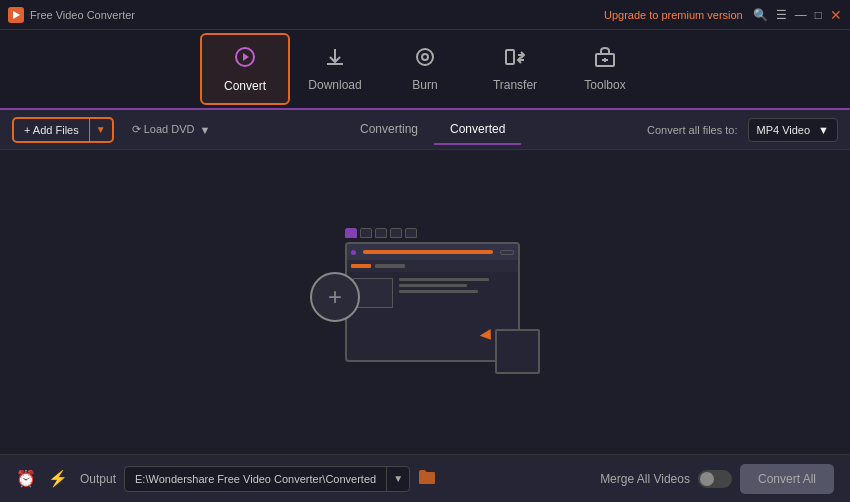 The image size is (850, 502). What do you see at coordinates (717, 479) in the screenshot?
I see `merge-section: Merge All Videos Convert All` at bounding box center [717, 479].